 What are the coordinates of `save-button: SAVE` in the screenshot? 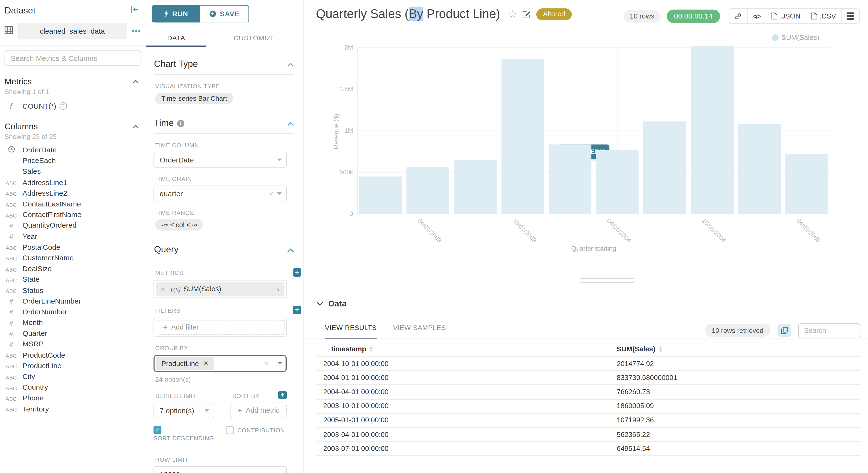 It's located at (225, 14).